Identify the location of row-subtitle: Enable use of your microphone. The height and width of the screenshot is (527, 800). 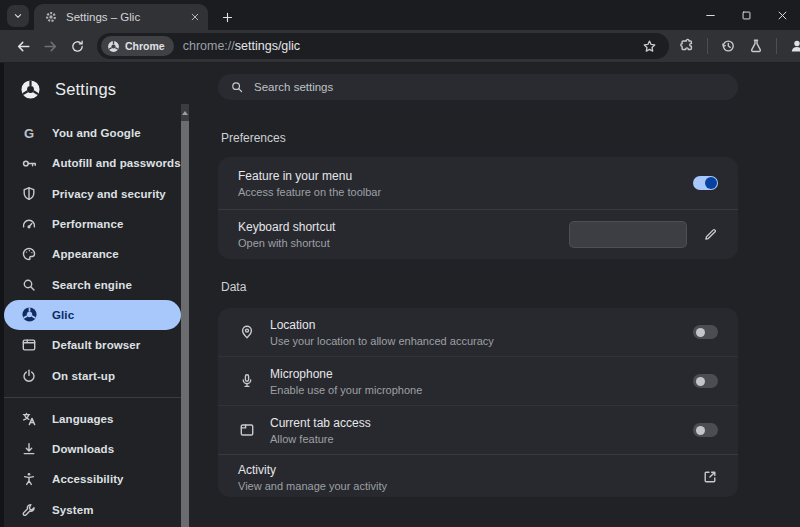
(346, 390).